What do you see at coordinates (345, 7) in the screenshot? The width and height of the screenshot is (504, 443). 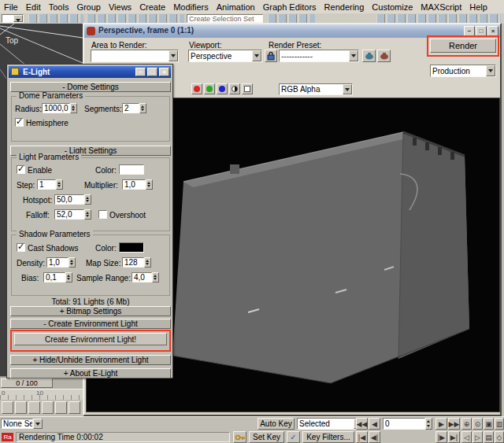 I see `menu-rendering: Rendering` at bounding box center [345, 7].